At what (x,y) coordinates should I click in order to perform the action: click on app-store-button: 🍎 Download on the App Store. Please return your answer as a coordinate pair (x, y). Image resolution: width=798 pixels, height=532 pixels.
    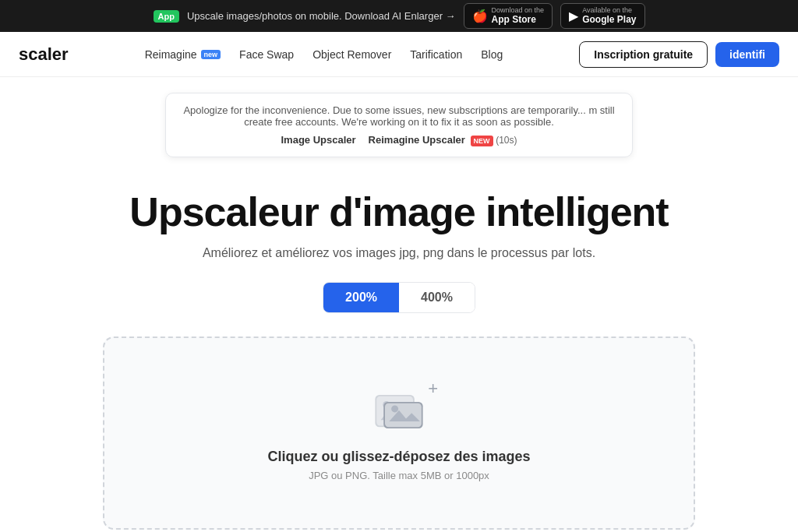
    Looking at the image, I should click on (508, 16).